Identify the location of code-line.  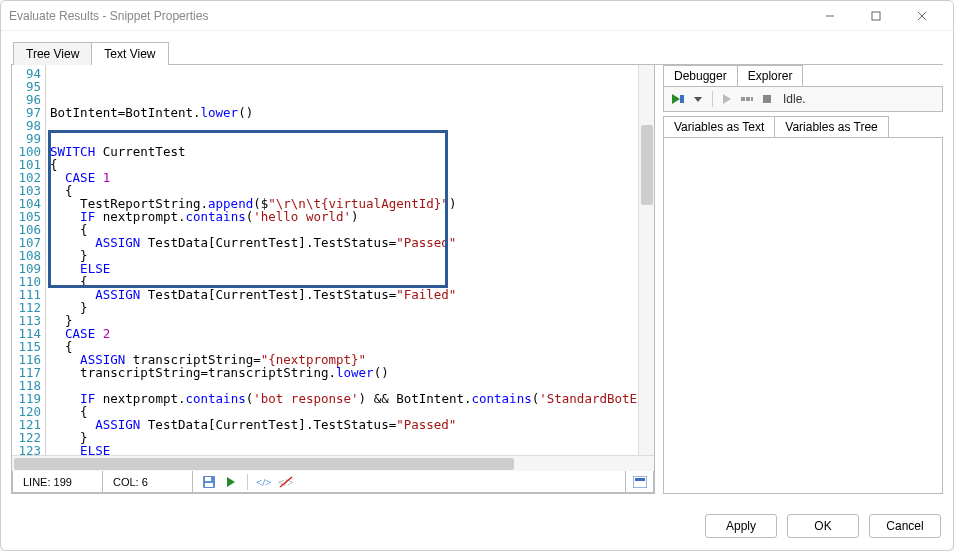
(352, 126).